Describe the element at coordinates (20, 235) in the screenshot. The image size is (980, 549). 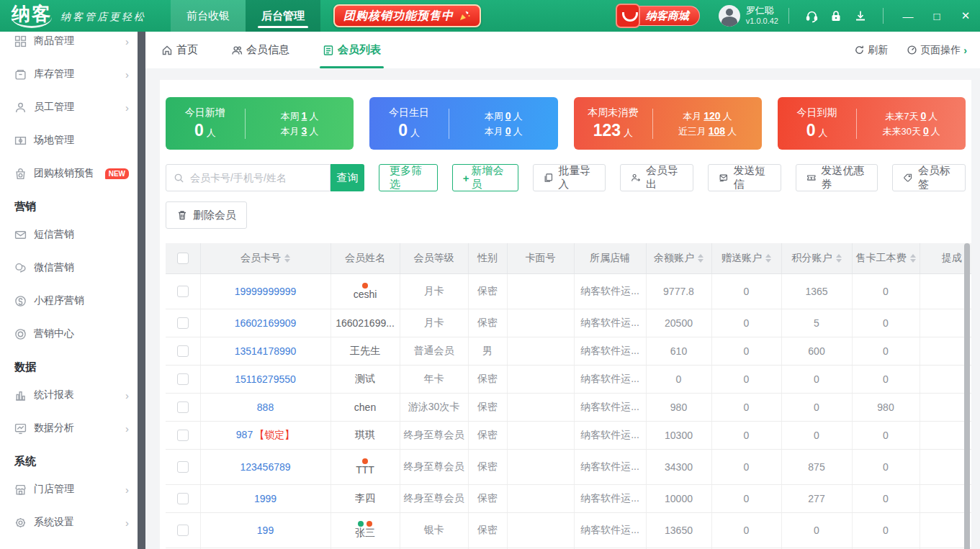
I see `envelope-icon` at that location.